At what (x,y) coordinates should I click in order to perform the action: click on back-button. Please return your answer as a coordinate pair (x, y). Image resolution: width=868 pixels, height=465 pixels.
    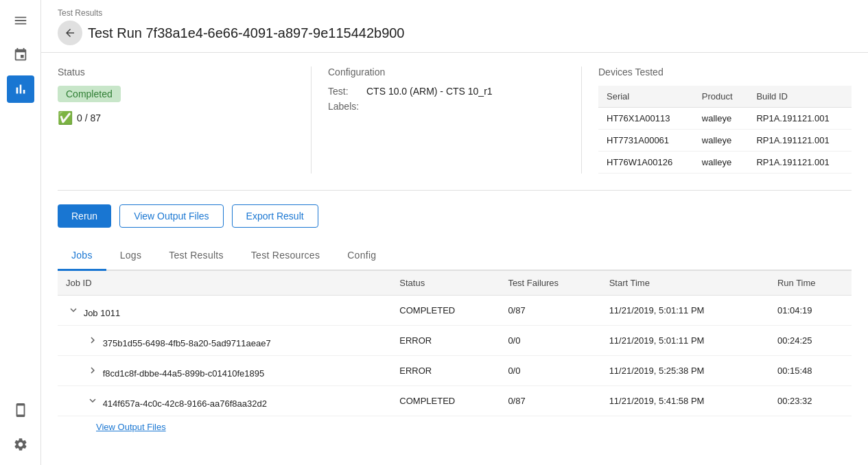
    Looking at the image, I should click on (70, 33).